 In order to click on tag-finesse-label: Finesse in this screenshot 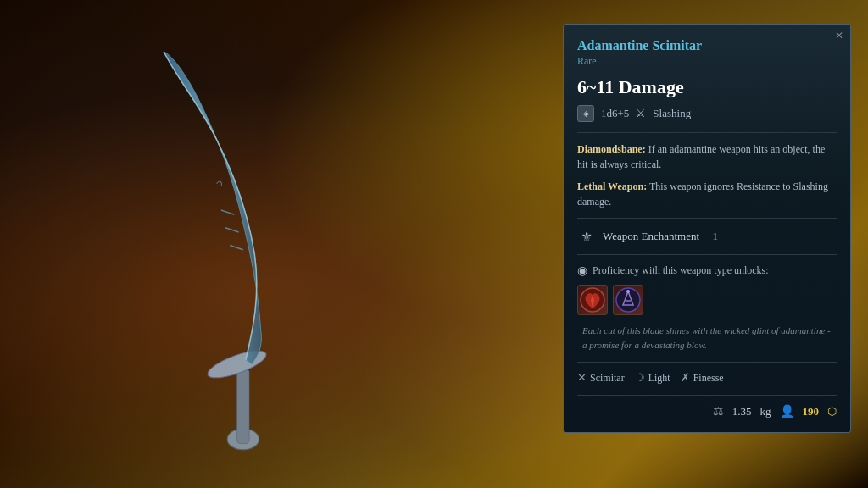, I will do `click(709, 378)`.